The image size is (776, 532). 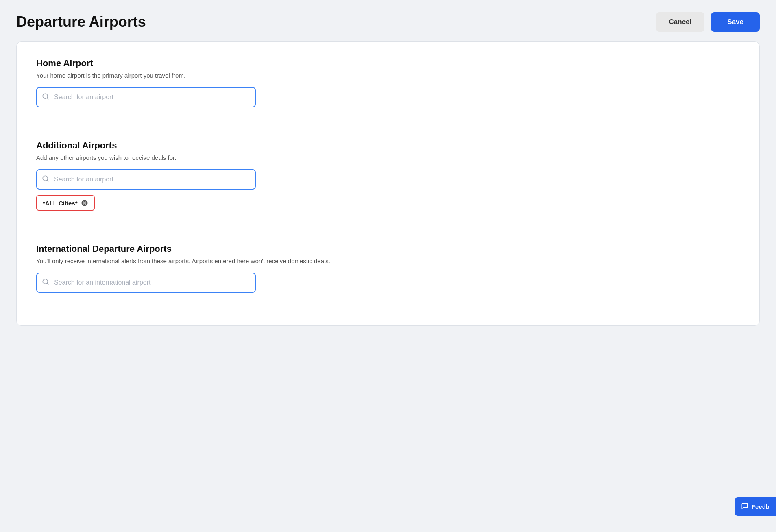 What do you see at coordinates (146, 283) in the screenshot?
I see `international-airports-search-wrapper` at bounding box center [146, 283].